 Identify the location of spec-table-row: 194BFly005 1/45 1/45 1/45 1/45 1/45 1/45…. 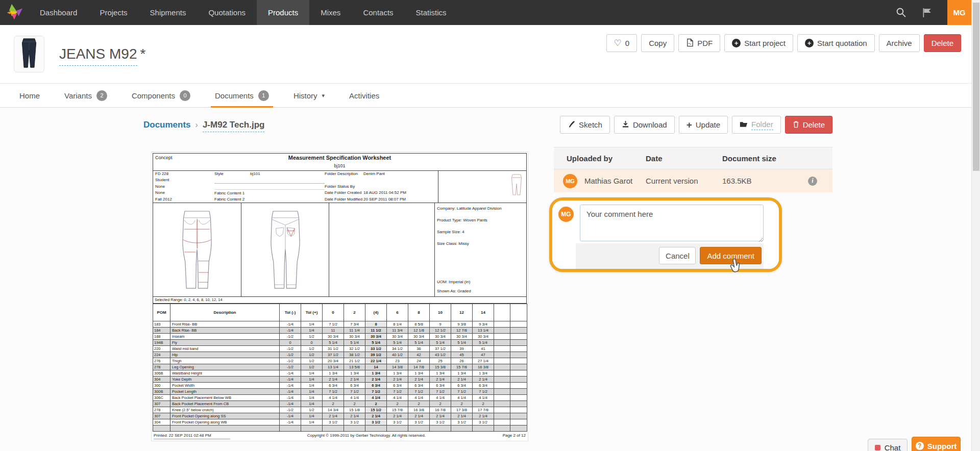
(340, 343).